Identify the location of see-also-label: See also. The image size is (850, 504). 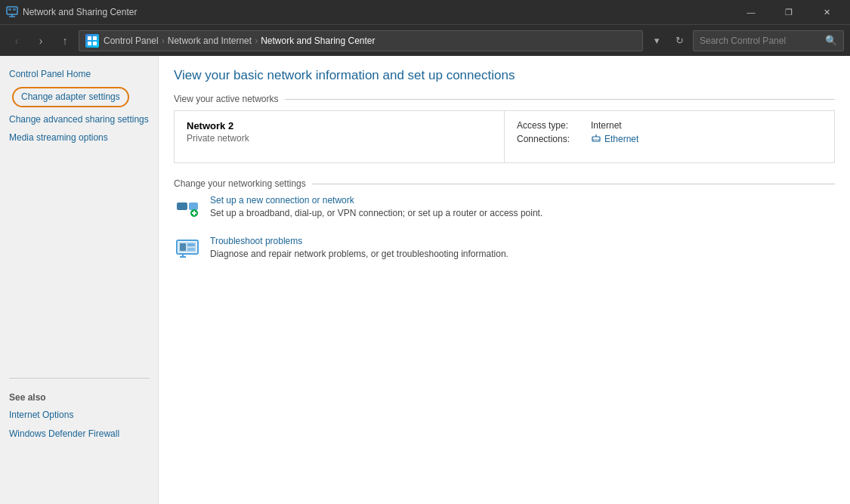
(79, 396).